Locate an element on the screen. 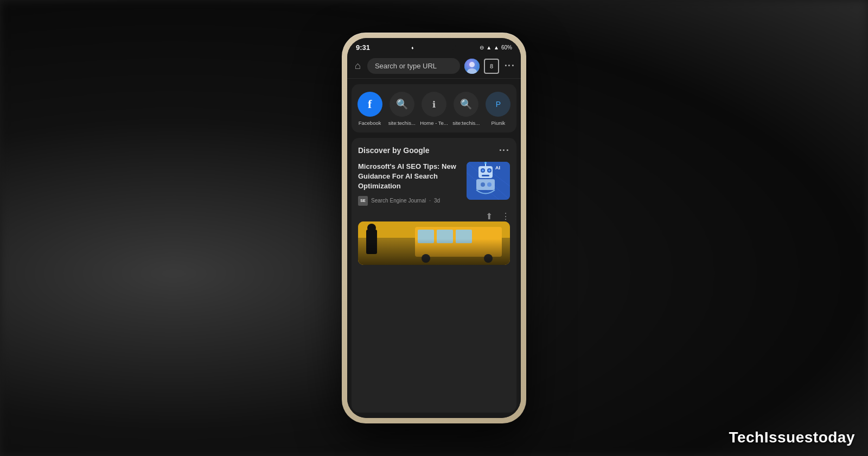 The image size is (868, 456). status-right: ⊖ ▲ ▲ 60% is located at coordinates (496, 48).